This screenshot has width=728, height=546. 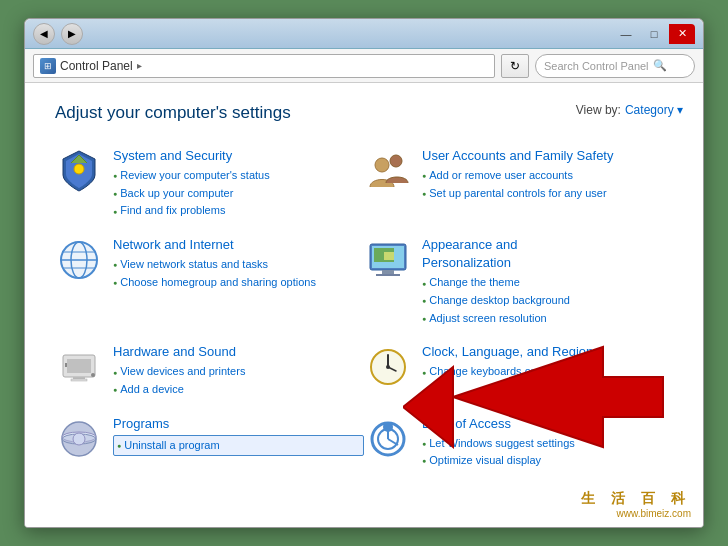 I want to click on minimize-button: —, so click(x=626, y=34).